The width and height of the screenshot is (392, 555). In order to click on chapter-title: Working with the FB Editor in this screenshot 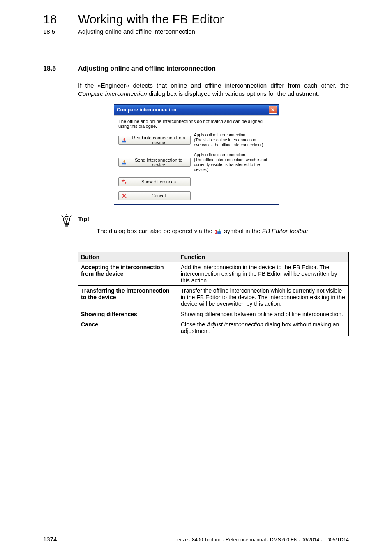, I will do `click(151, 19)`.